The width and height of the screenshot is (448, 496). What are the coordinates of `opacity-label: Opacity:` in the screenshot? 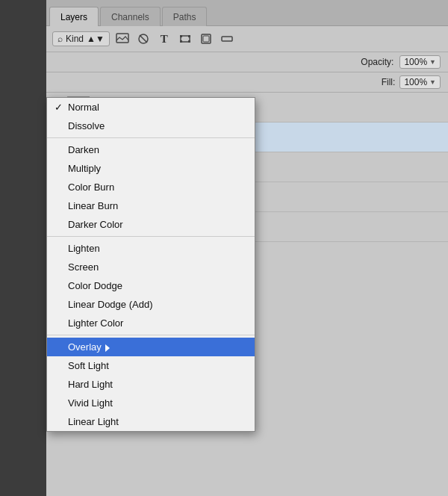 It's located at (377, 62).